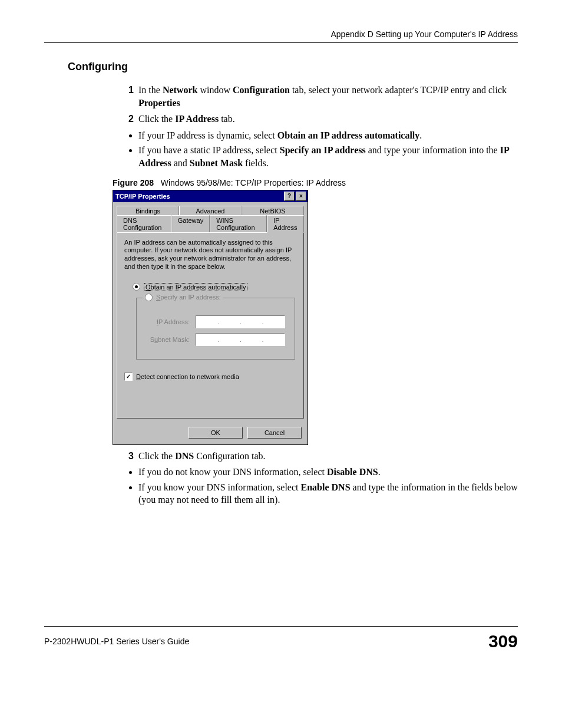 The height and width of the screenshot is (728, 562). I want to click on tab-gateway: Gateway, so click(191, 224).